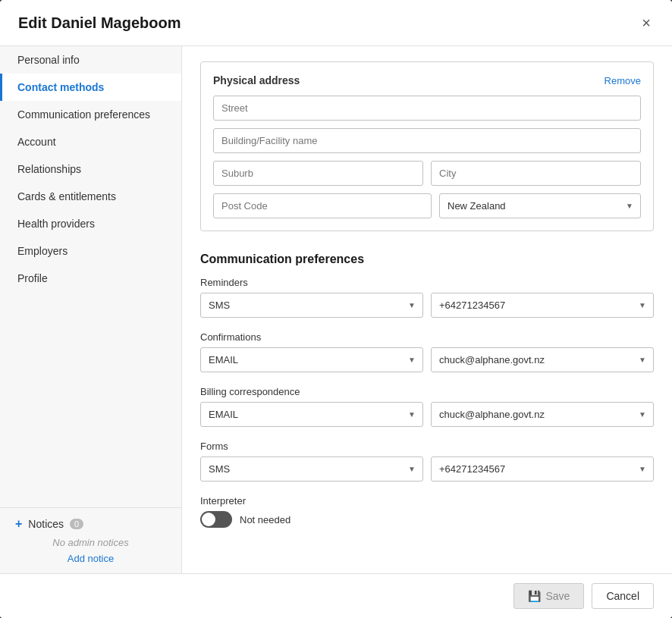 The width and height of the screenshot is (672, 618). Describe the element at coordinates (18, 524) in the screenshot. I see `notices-plus-icon: +` at that location.